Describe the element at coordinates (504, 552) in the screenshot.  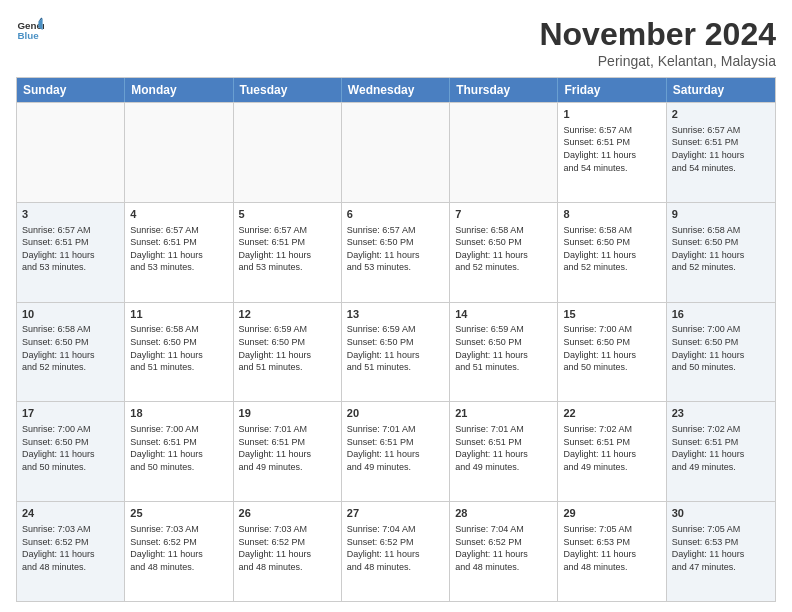
I see `day-cell-28: 28Sunrise: 7:04 AM Sunset: 6:52 PM Dayli…` at that location.